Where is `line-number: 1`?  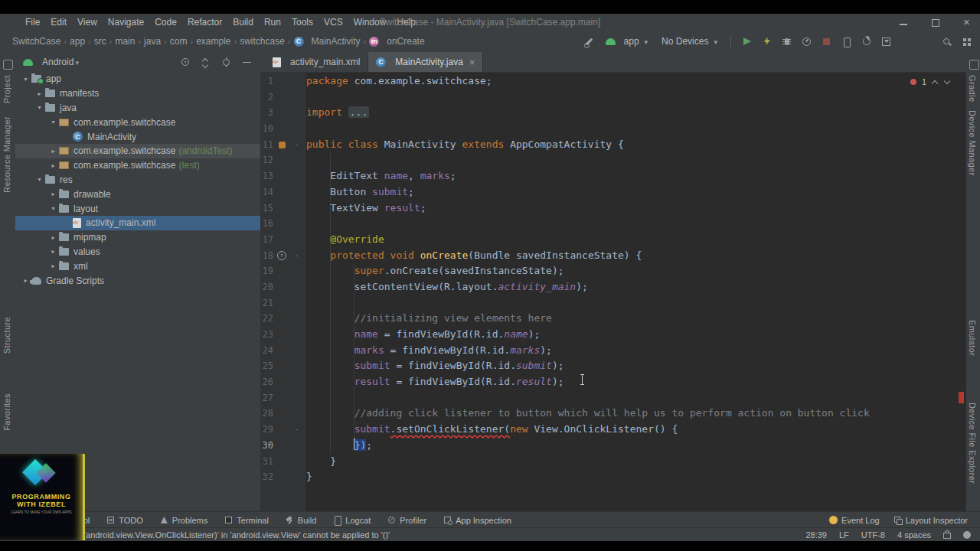 line-number: 1 is located at coordinates (266, 81).